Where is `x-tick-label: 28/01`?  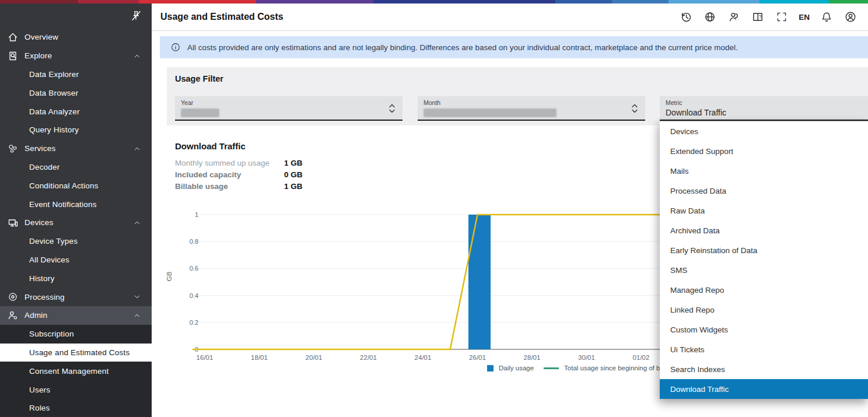
x-tick-label: 28/01 is located at coordinates (532, 358).